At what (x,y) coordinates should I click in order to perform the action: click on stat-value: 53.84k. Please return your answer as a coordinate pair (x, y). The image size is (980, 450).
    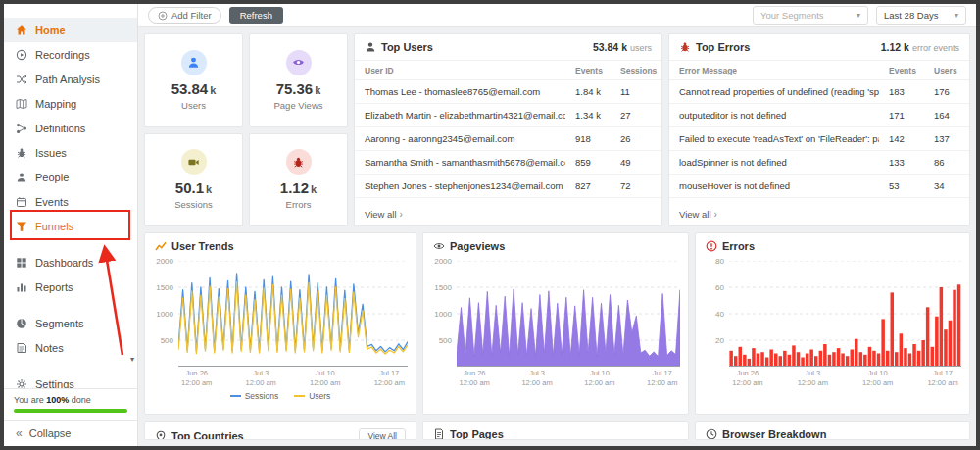
    Looking at the image, I should click on (194, 88).